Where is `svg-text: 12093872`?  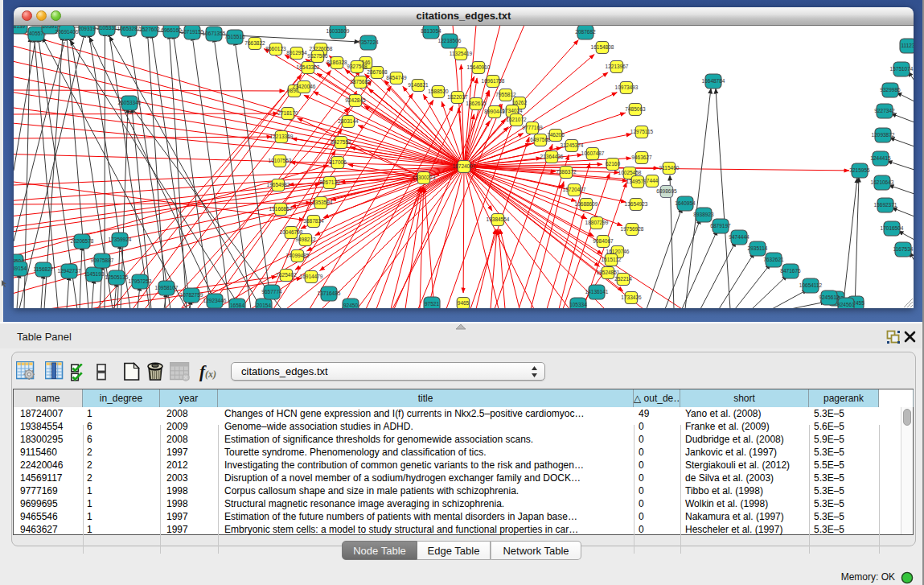 svg-text: 12093872 is located at coordinates (883, 135).